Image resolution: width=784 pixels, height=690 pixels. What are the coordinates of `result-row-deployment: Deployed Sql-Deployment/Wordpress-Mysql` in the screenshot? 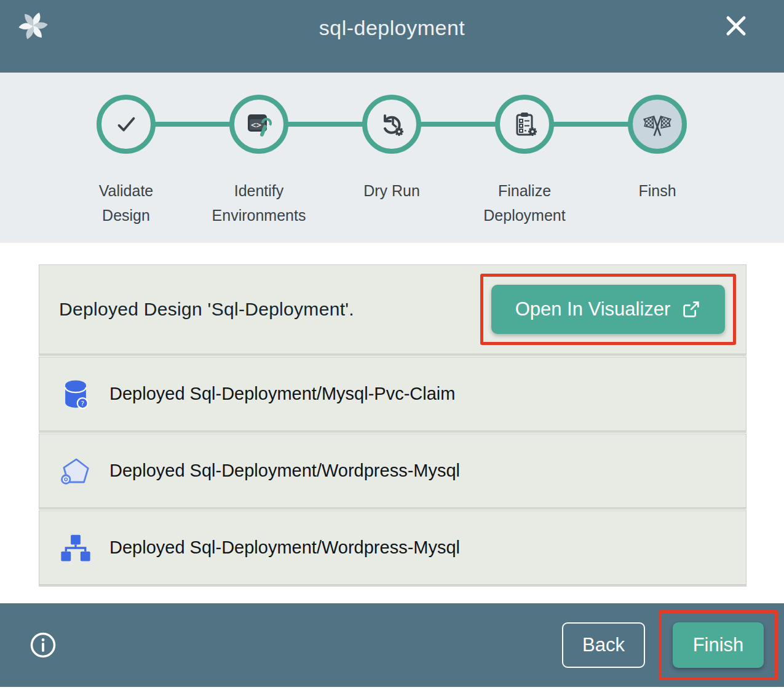 It's located at (392, 547).